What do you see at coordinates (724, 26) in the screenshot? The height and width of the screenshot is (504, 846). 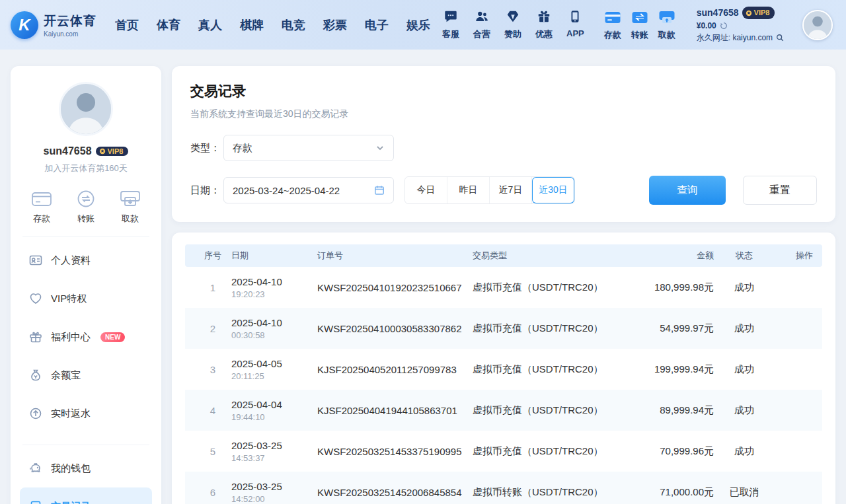 I see `refresh-balance-icon` at bounding box center [724, 26].